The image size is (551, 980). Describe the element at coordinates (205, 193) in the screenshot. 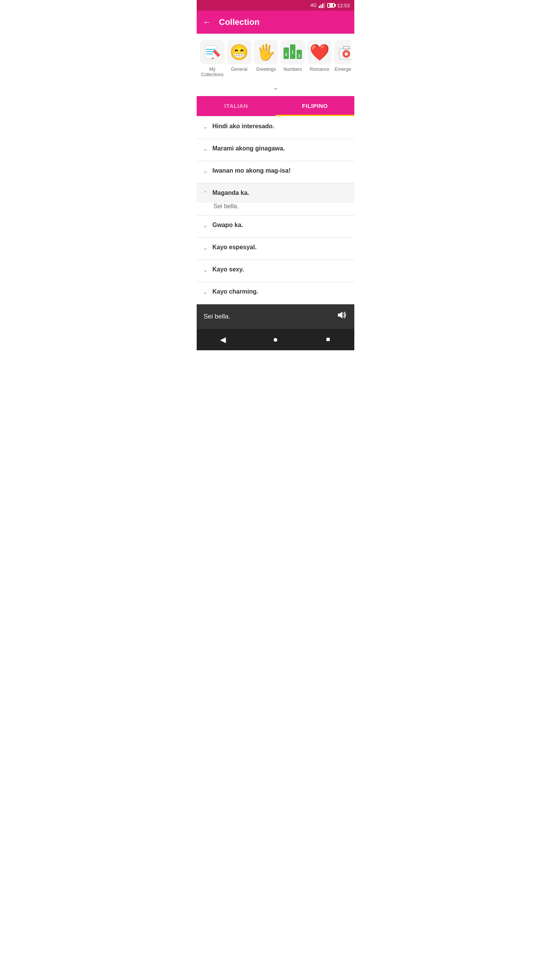

I see `chevron-icon-4: ⌄` at that location.